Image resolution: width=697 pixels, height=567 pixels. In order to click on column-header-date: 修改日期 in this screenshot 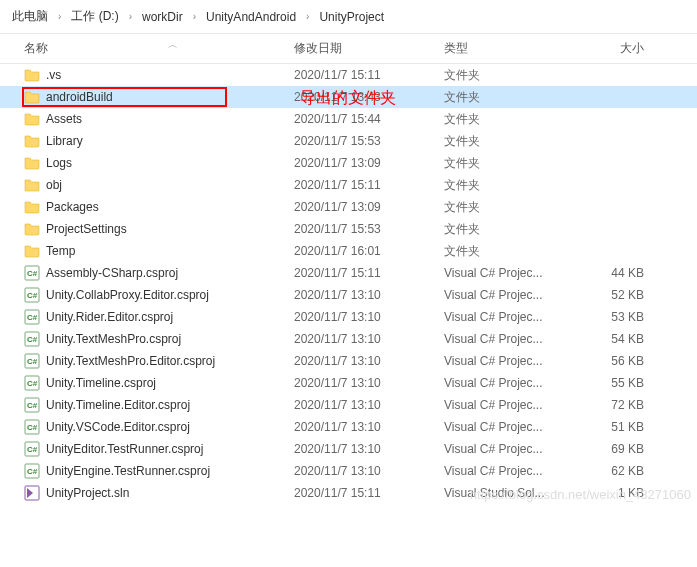, I will do `click(369, 48)`.